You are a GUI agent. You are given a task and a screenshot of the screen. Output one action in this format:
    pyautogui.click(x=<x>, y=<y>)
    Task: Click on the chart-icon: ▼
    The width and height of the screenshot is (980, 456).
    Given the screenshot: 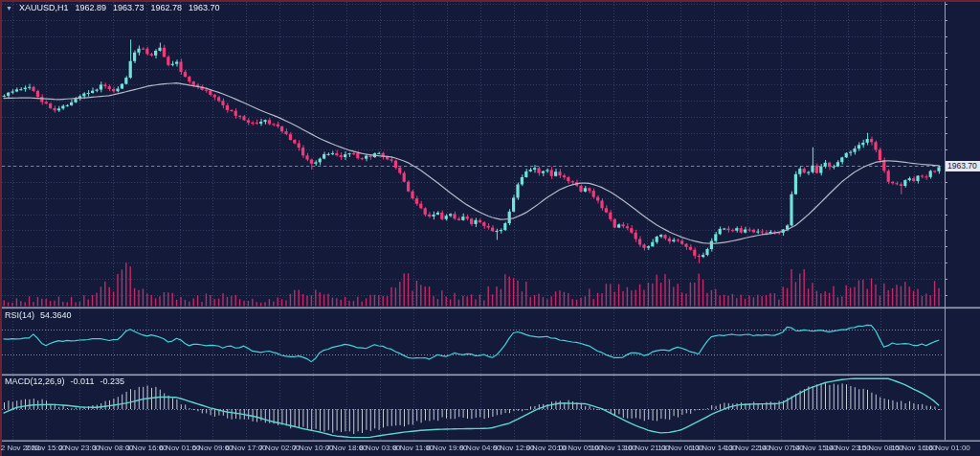 What is the action you would take?
    pyautogui.click(x=10, y=8)
    